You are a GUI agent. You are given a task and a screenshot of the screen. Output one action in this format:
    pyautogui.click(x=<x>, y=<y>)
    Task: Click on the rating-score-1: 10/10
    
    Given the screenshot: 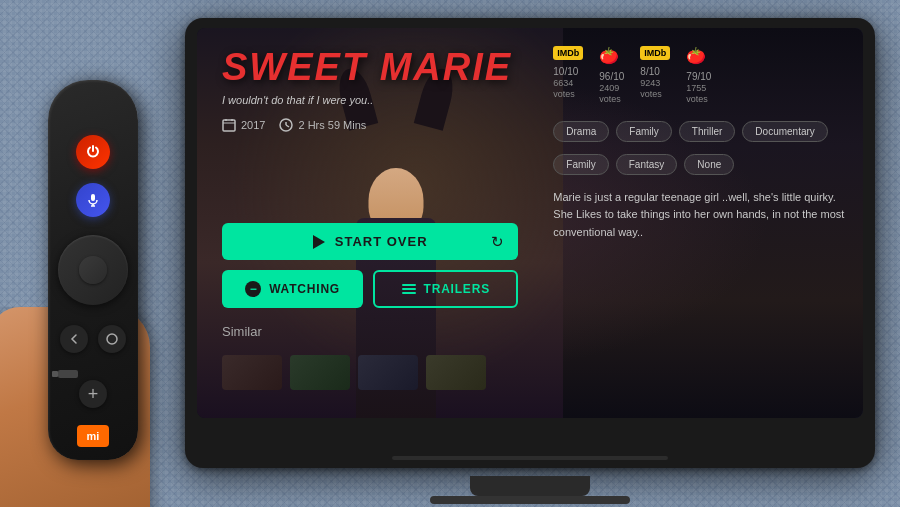 What is the action you would take?
    pyautogui.click(x=566, y=70)
    